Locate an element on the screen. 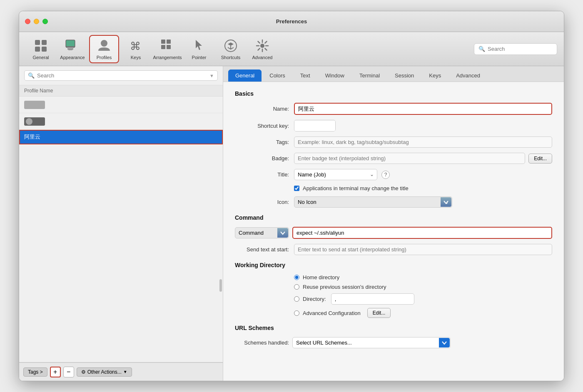  other-actions-button: ⚙ Other Actions... ▼ is located at coordinates (104, 372).